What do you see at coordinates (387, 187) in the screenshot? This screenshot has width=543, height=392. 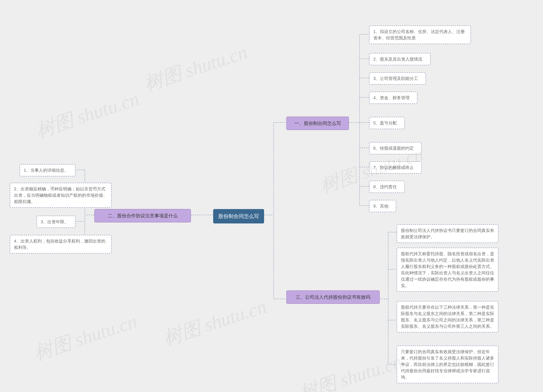 I see `r1-leaf-8: 8、违约责任` at bounding box center [387, 187].